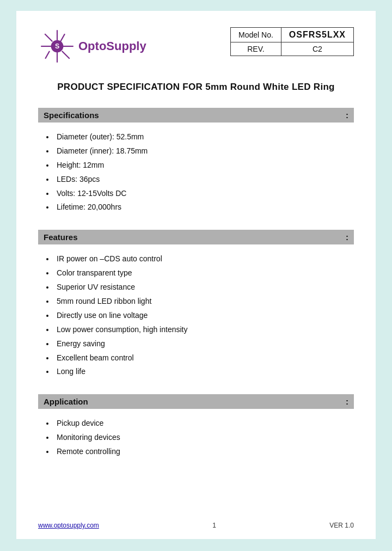 The width and height of the screenshot is (392, 551). Describe the element at coordinates (204, 287) in the screenshot. I see `list-item: Superior UV resistance` at that location.